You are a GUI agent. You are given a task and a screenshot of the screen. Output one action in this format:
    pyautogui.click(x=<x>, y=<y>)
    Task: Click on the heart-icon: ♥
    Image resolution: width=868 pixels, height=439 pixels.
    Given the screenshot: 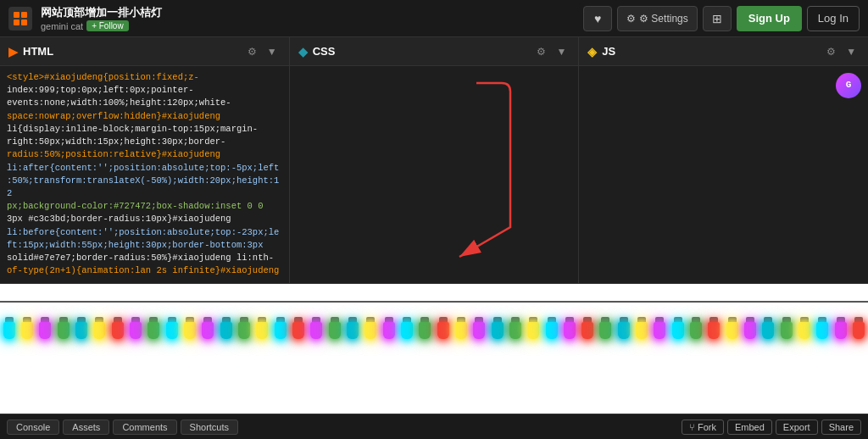 What is the action you would take?
    pyautogui.click(x=598, y=19)
    